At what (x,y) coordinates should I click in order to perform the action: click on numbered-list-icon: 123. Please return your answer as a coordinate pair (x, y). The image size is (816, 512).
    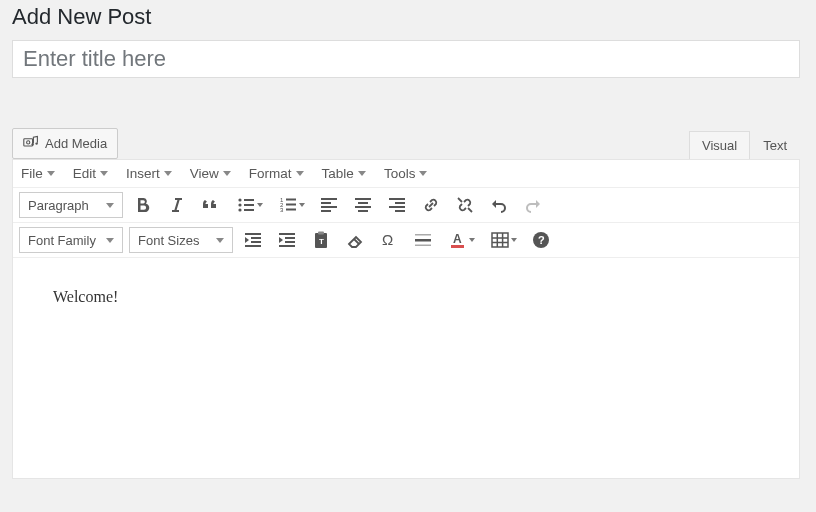
    Looking at the image, I should click on (288, 205).